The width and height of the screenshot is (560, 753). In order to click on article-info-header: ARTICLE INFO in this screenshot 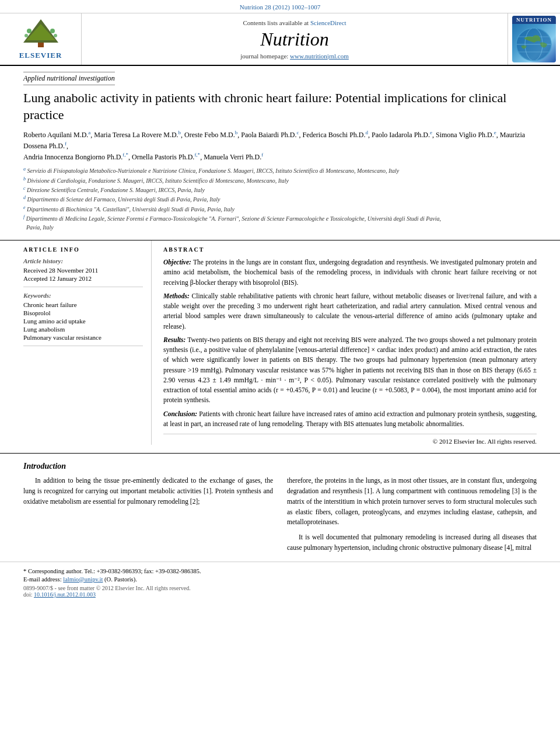, I will do `click(83, 250)`.